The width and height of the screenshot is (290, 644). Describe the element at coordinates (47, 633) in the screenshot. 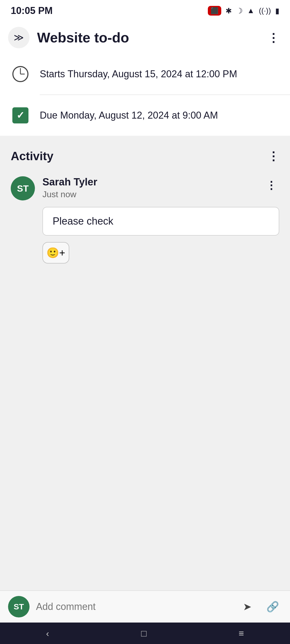

I see `nav-back-button: ‹` at that location.